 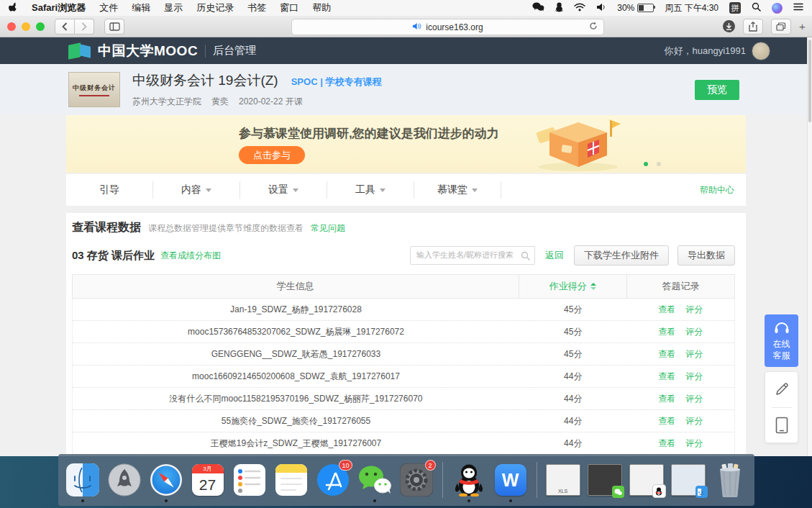 What do you see at coordinates (283, 190) in the screenshot?
I see `tab-settings: 设置` at bounding box center [283, 190].